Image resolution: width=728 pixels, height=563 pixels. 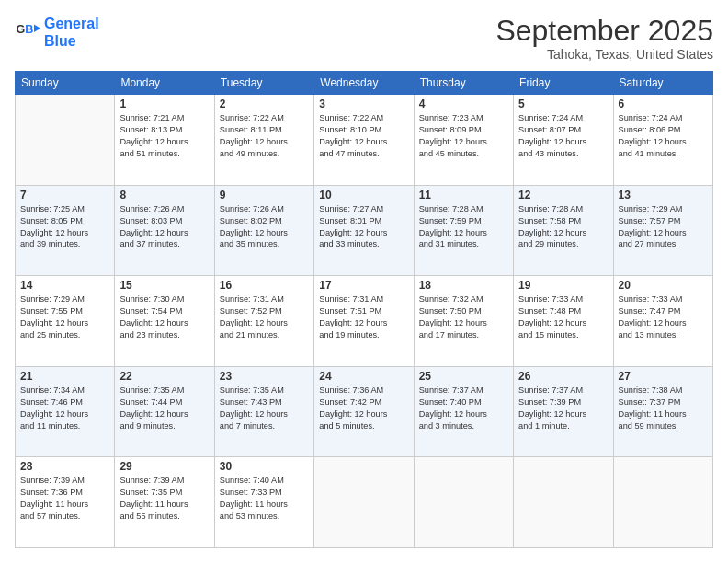 What do you see at coordinates (57, 32) in the screenshot?
I see `logo: G B General Blue` at bounding box center [57, 32].